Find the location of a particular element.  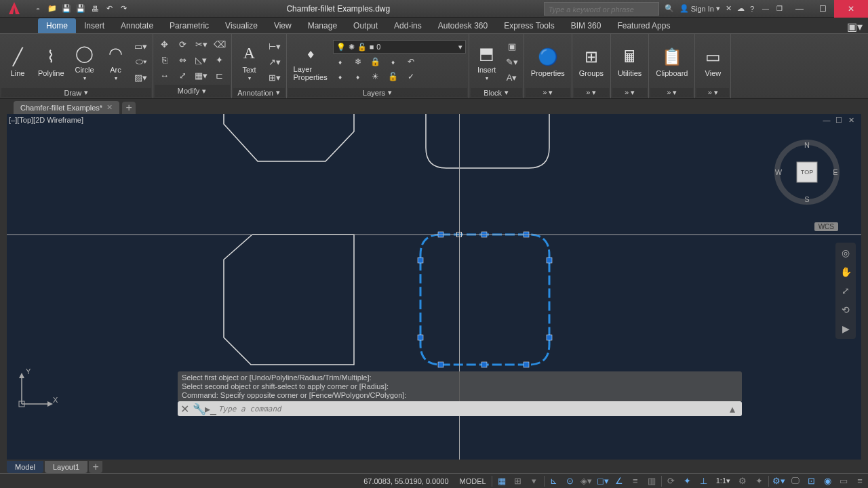

iso-toggle: ◈▾ is located at coordinates (587, 481).